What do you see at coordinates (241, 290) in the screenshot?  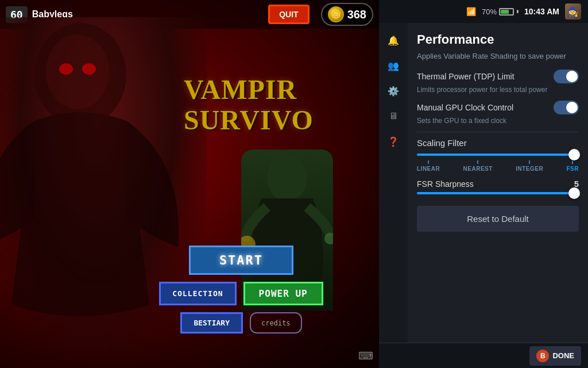 I see `game-buttons: START COLLECTION POWER UP BESTIARY credi…` at bounding box center [241, 290].